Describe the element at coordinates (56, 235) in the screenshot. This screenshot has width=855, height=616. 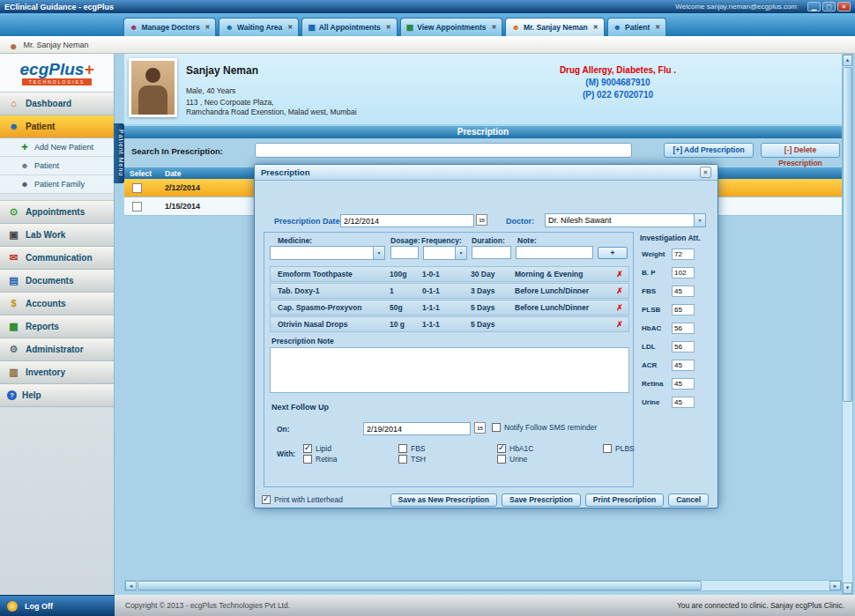
I see `sidebar-item-lab-work: Lab Work` at that location.